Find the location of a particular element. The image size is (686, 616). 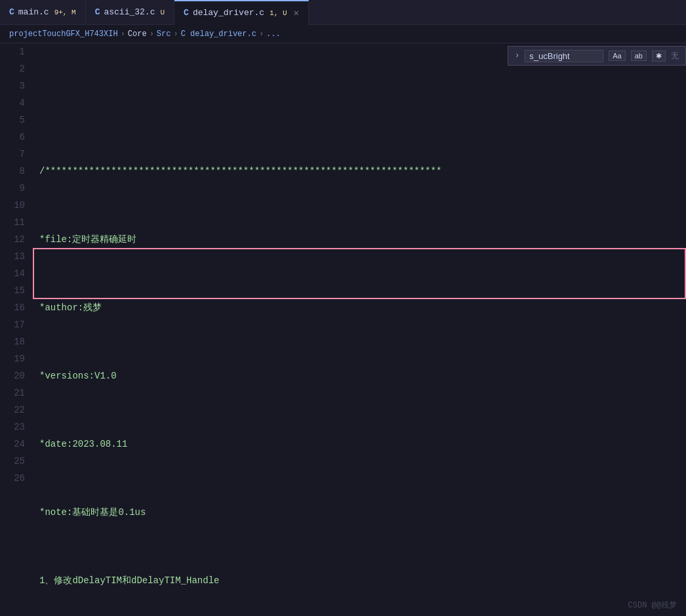

breadcrumb-src: Src is located at coordinates (164, 34).